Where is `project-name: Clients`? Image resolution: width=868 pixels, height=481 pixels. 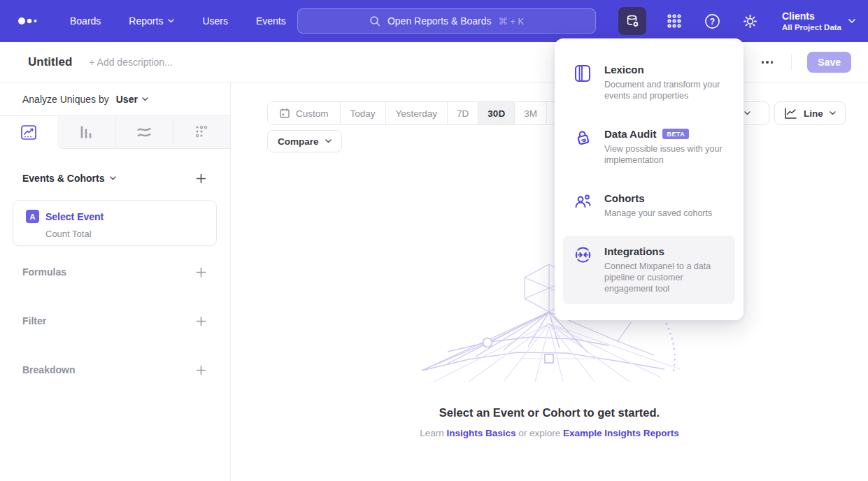
project-name: Clients is located at coordinates (811, 17).